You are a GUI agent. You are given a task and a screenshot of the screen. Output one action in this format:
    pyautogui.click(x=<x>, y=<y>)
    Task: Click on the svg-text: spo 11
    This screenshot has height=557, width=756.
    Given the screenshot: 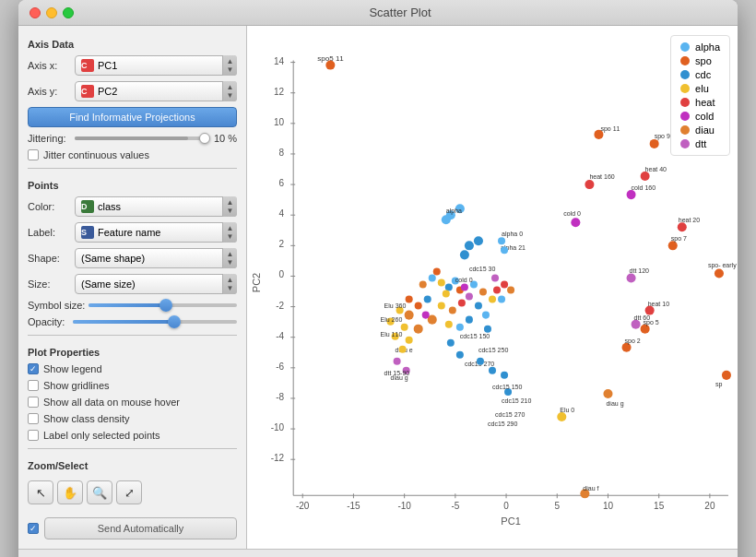 What is the action you would take?
    pyautogui.click(x=610, y=129)
    